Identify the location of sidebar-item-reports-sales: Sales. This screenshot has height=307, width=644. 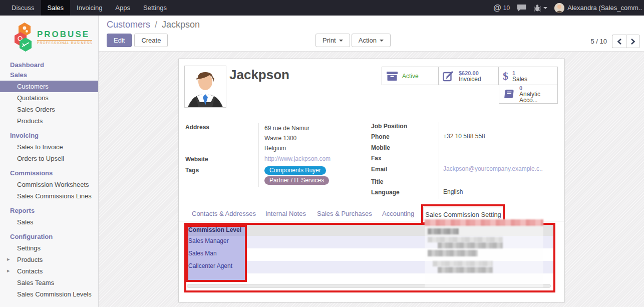
(49, 222).